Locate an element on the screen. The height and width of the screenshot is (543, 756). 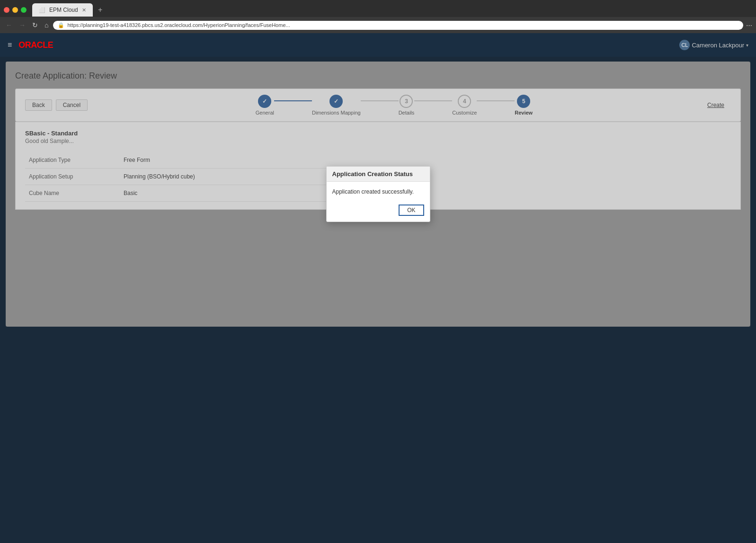
modal-header: Application Creation Status is located at coordinates (378, 174).